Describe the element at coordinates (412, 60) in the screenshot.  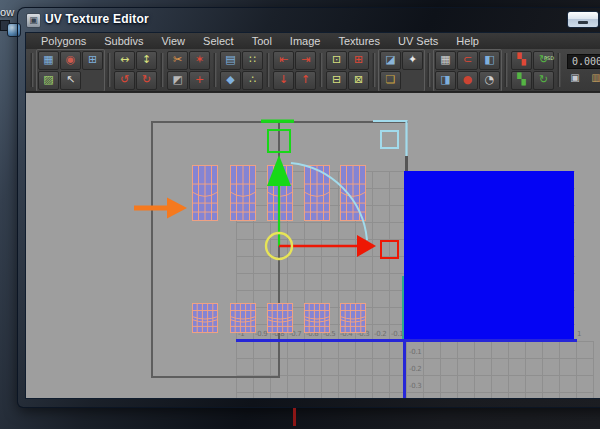
I see `display-unfiltered-toggle: ✦` at that location.